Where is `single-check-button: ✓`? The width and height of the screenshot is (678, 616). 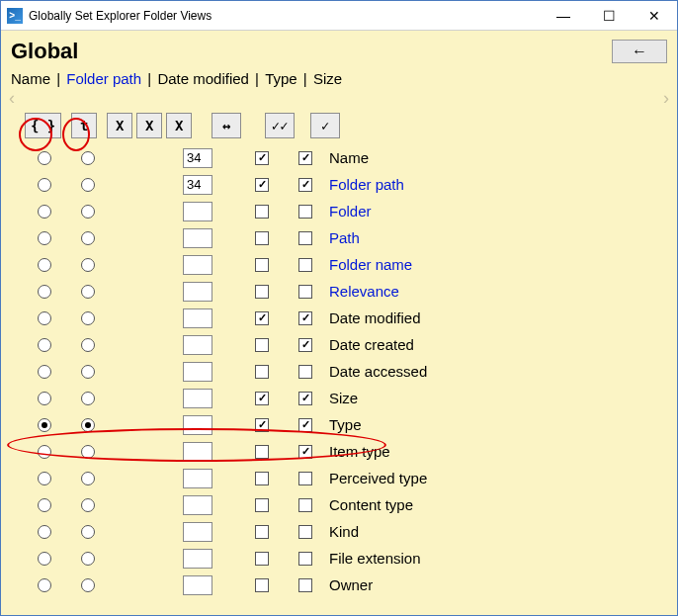
single-check-button: ✓ is located at coordinates (325, 126).